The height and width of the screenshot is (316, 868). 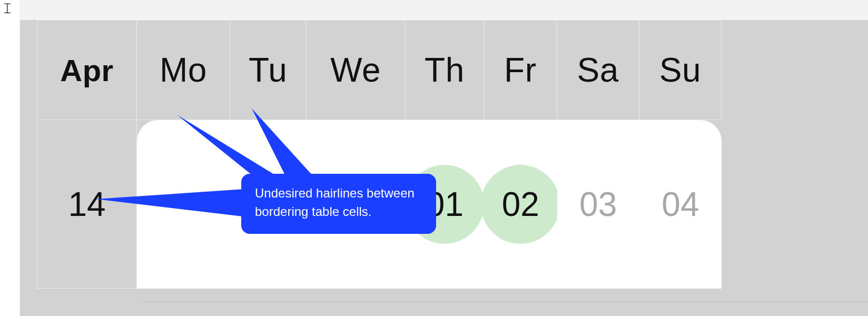 What do you see at coordinates (505, 302) in the screenshot?
I see `row-divider` at bounding box center [505, 302].